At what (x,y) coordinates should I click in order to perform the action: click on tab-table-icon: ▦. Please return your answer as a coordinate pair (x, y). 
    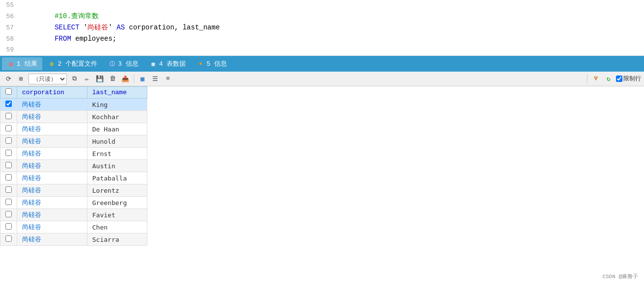
    Looking at the image, I should click on (153, 64).